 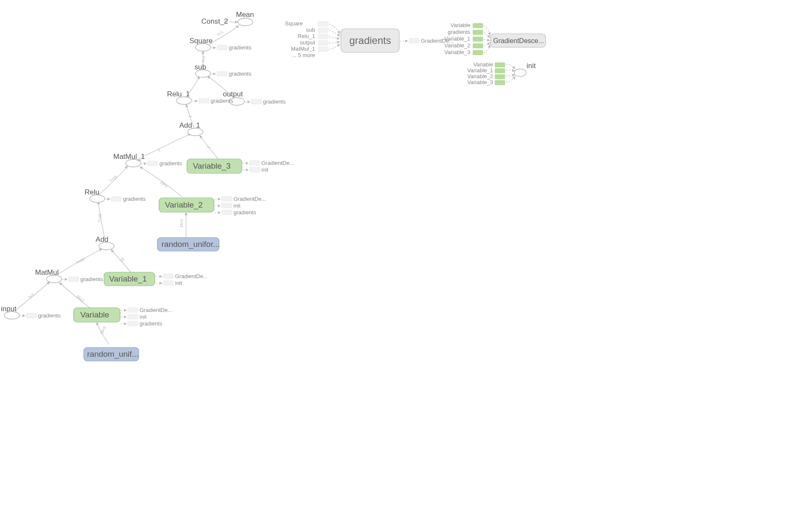 What do you see at coordinates (310, 30) in the screenshot?
I see `svg-text: sub` at bounding box center [310, 30].